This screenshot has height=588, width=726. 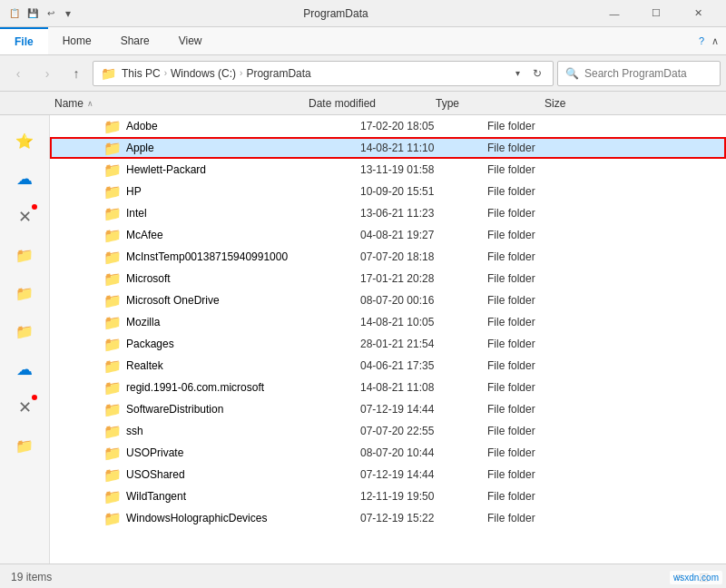 What do you see at coordinates (323, 74) in the screenshot?
I see `address-bar: 📁 This PC › Windows (C:) › ProgramData ▾…` at bounding box center [323, 74].